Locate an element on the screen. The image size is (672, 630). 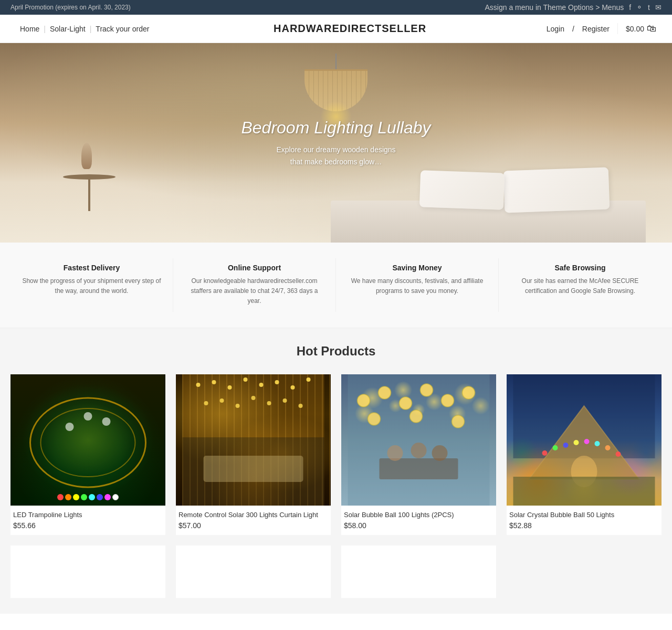
login-link: Login is located at coordinates (555, 29).